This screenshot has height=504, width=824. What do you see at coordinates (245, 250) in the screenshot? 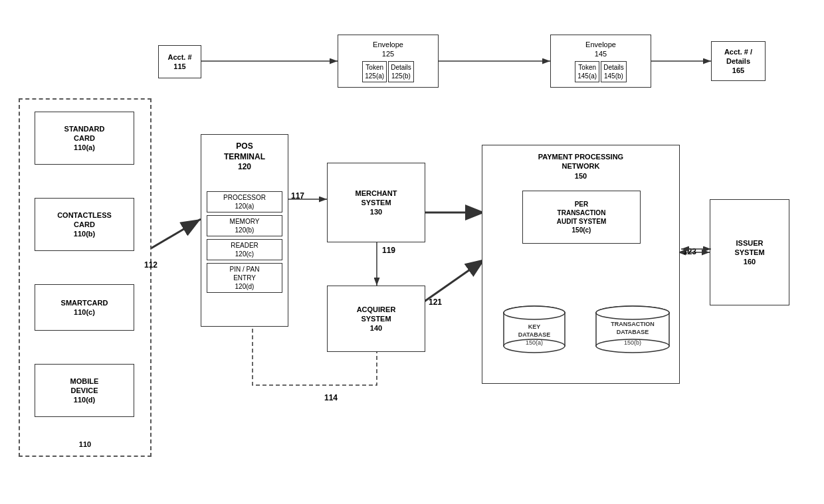
I see `reader-box: READER120(c)` at bounding box center [245, 250].